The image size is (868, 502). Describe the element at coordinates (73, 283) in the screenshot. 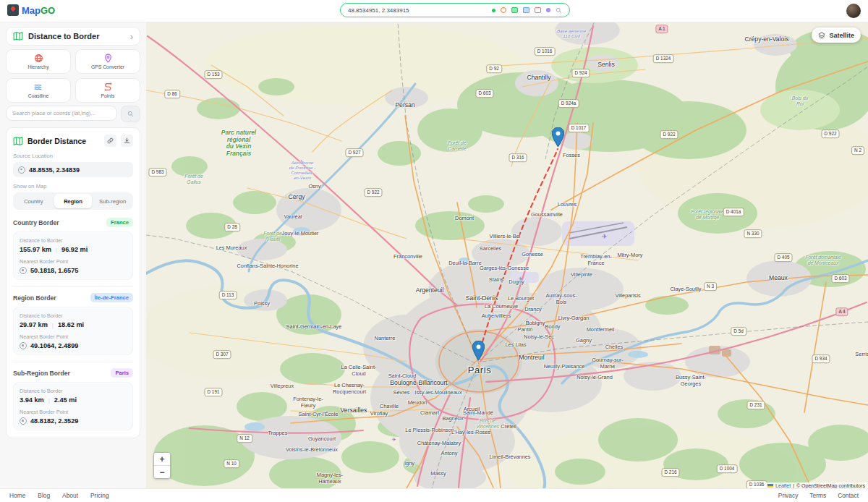

I see `border-distance-panel: Border Distance Source Location 48.8535,…` at that location.